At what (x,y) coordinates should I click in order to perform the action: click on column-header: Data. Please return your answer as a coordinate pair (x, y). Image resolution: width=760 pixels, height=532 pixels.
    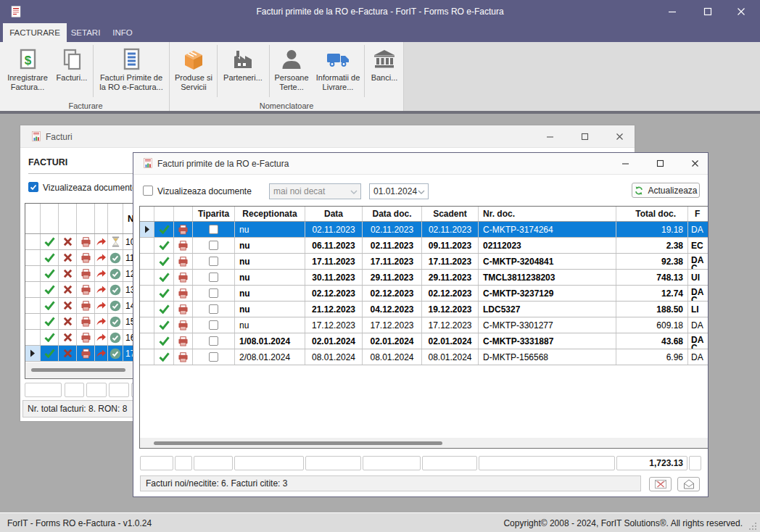
    Looking at the image, I should click on (334, 214).